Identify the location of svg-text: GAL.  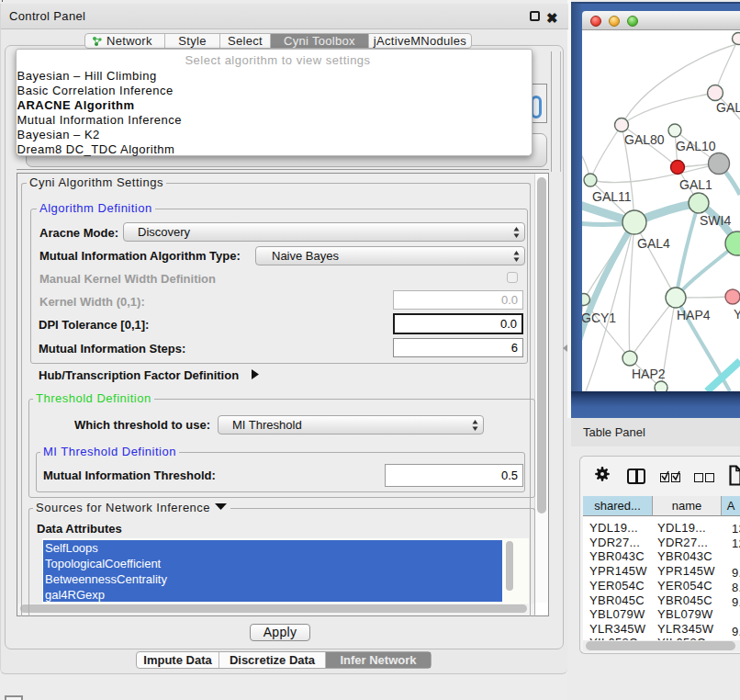
(728, 107).